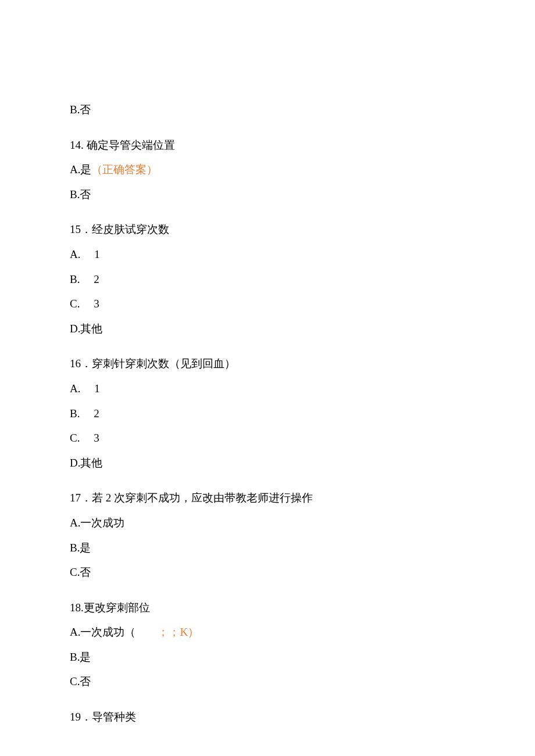 The image size is (535, 756). Describe the element at coordinates (124, 170) in the screenshot. I see `correct-answer-note: （正确答案）` at that location.